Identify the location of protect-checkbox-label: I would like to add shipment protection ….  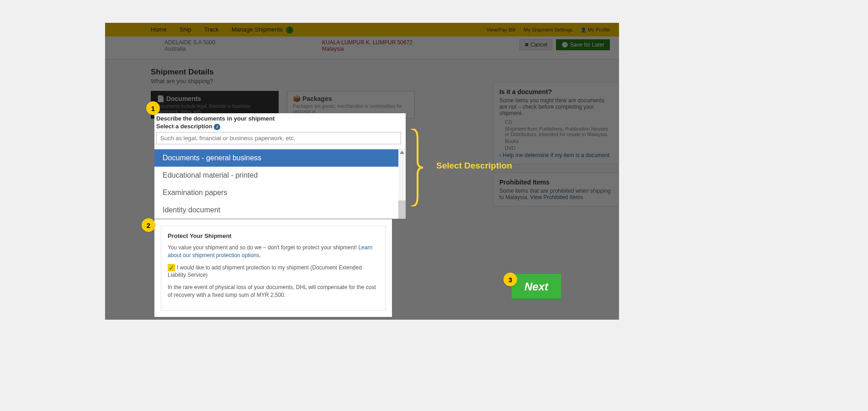
(265, 271).